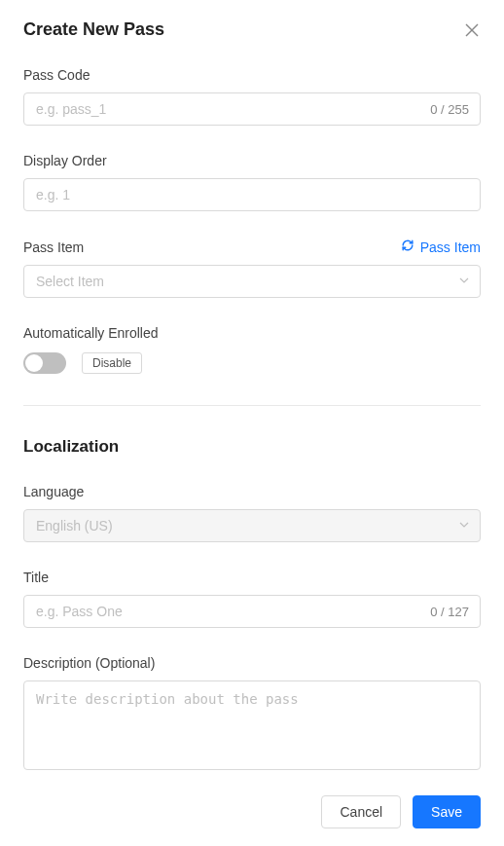  Describe the element at coordinates (54, 492) in the screenshot. I see `language-label: Language` at that location.